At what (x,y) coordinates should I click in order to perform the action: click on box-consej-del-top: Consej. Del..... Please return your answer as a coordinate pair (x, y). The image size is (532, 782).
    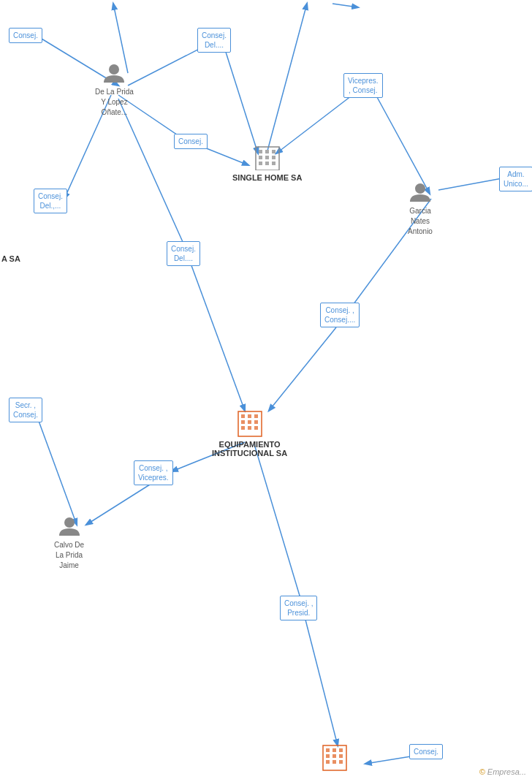
    Looking at the image, I should click on (214, 40).